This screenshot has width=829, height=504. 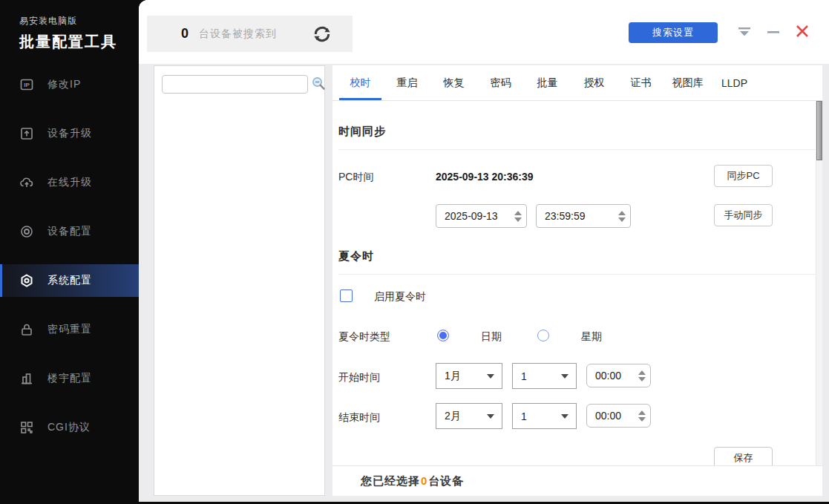 What do you see at coordinates (610, 416) in the screenshot?
I see `end-time-value: 00:00` at bounding box center [610, 416].